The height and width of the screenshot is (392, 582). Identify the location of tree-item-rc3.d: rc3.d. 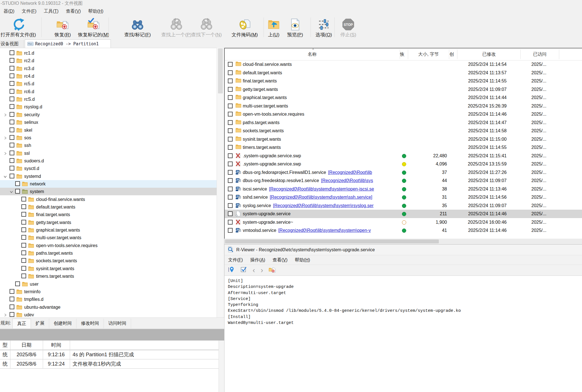
(108, 69).